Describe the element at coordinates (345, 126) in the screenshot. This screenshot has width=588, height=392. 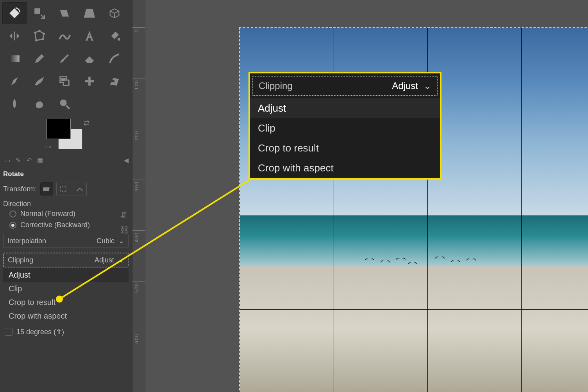
I see `callout-panel: Clipping Adjust ⌄ Adjust Clip Crop to re…` at that location.